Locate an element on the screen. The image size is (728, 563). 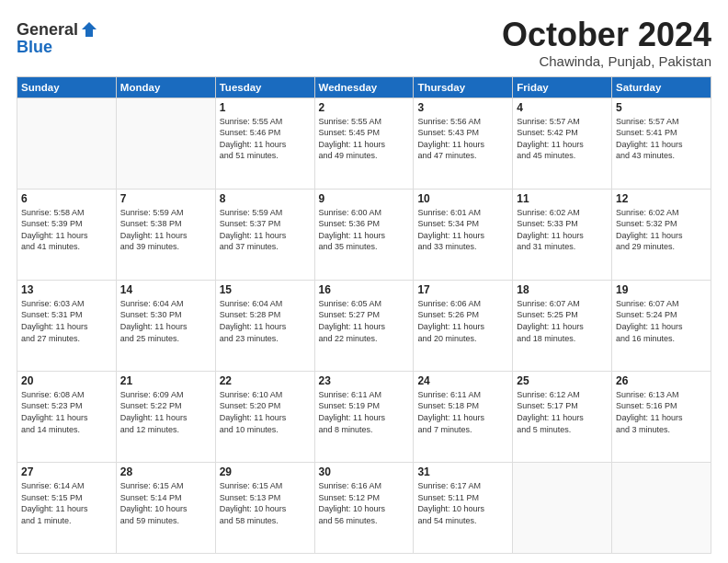
day-number: 29 is located at coordinates (265, 472).